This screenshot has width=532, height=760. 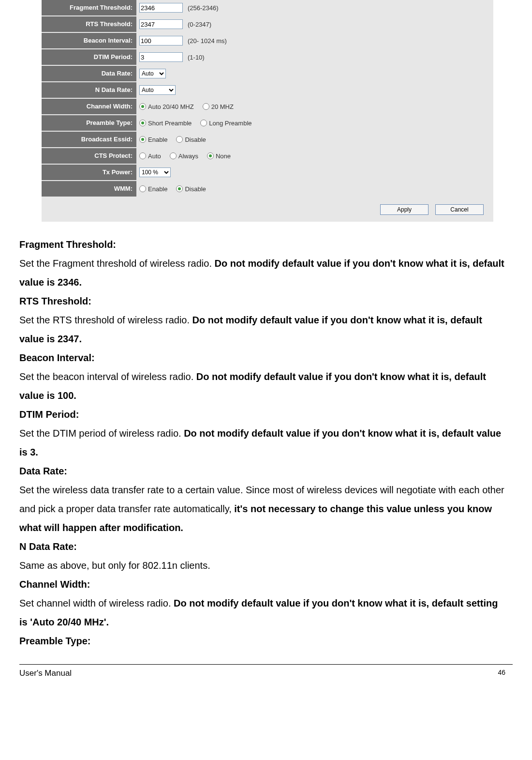 I want to click on chwidth-text: Set channel width of wireless radio., so click(x=97, y=603).